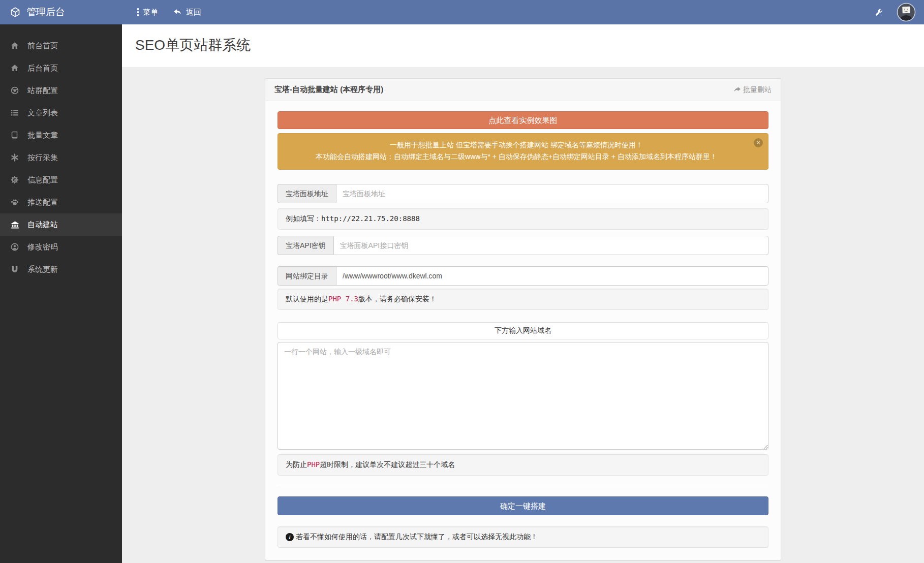 The width and height of the screenshot is (924, 563). I want to click on sidebar-item-label: 信息配置, so click(43, 180).